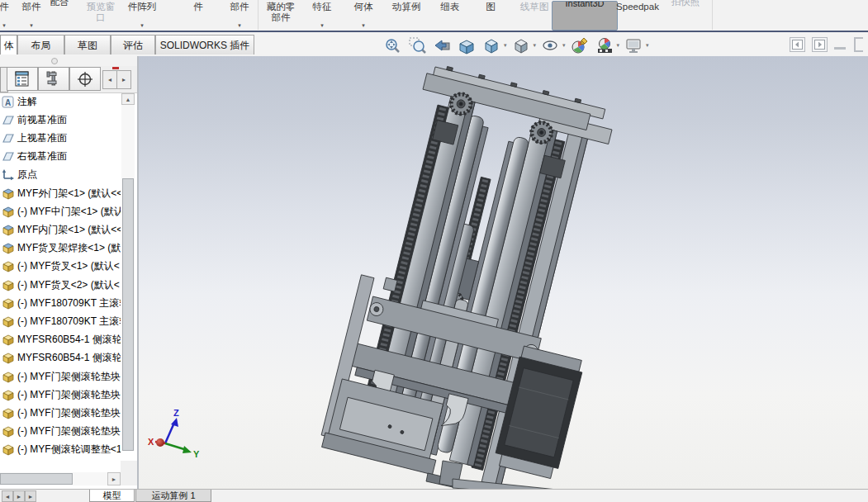 The image size is (868, 502). What do you see at coordinates (564, 45) in the screenshot?
I see `hide-show-items-caret-icon: ▾` at bounding box center [564, 45].